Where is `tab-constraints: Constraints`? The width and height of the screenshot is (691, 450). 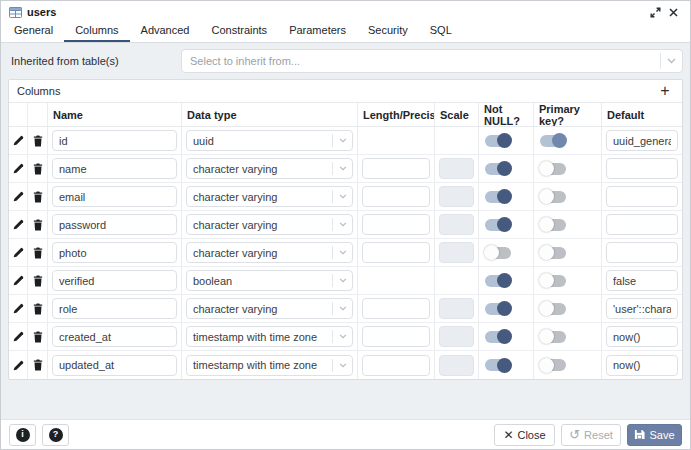 tab-constraints: Constraints is located at coordinates (239, 32).